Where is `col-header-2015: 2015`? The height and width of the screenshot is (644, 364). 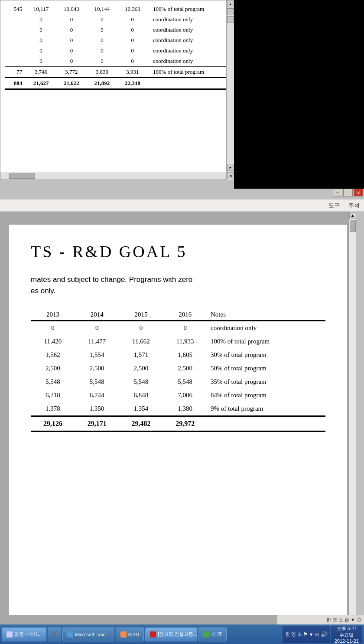 col-header-2015: 2015 is located at coordinates (141, 315).